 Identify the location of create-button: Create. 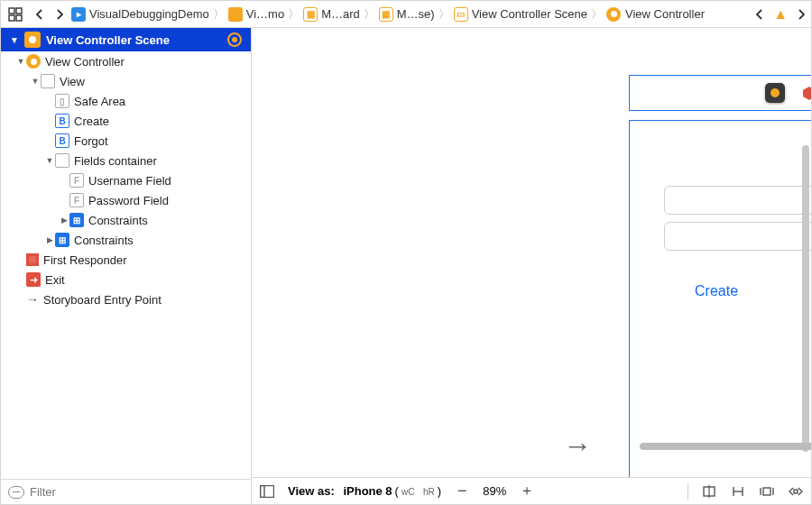
(716, 291).